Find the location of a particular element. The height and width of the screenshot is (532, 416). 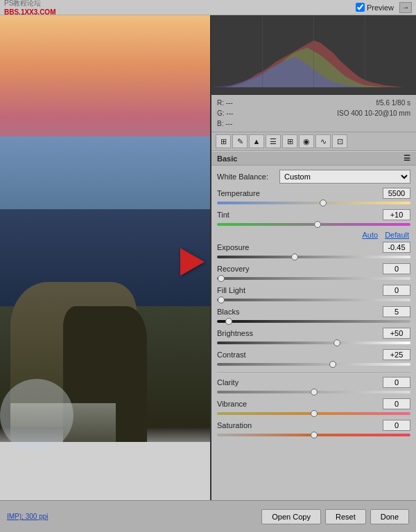

blacks-row: Blacks is located at coordinates (313, 316).